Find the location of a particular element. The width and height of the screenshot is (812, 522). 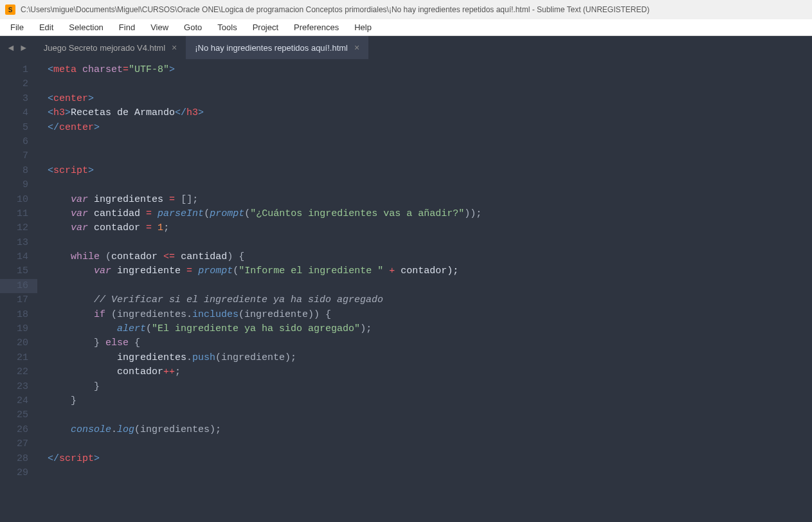

menu-help: Help is located at coordinates (363, 27).